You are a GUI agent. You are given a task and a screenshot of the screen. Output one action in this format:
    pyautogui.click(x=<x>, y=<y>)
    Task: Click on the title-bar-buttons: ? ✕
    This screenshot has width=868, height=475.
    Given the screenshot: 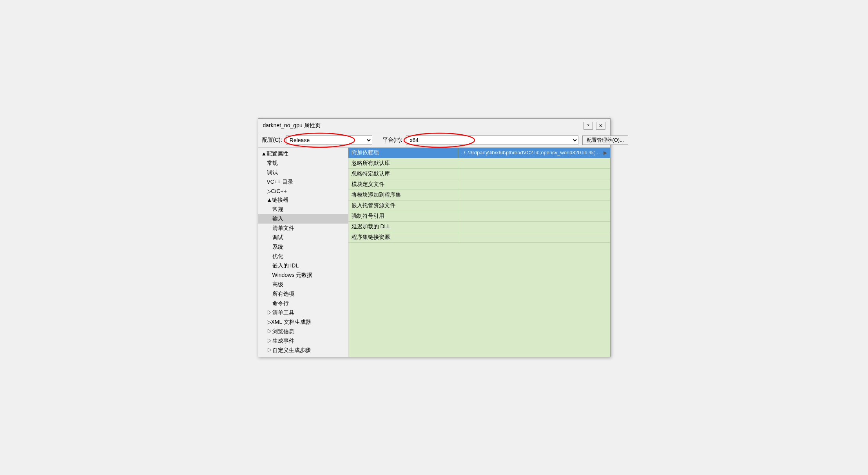 What is the action you would take?
    pyautogui.click(x=594, y=126)
    